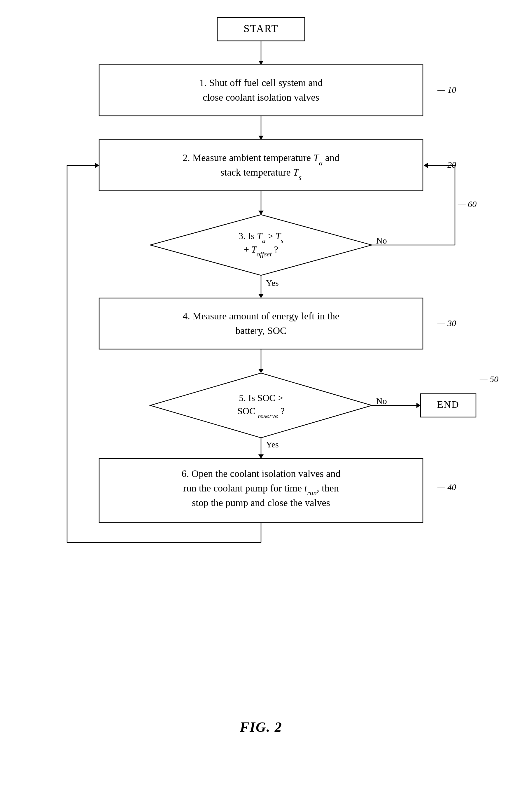  I want to click on figure-caption: FIG. 2, so click(261, 727).